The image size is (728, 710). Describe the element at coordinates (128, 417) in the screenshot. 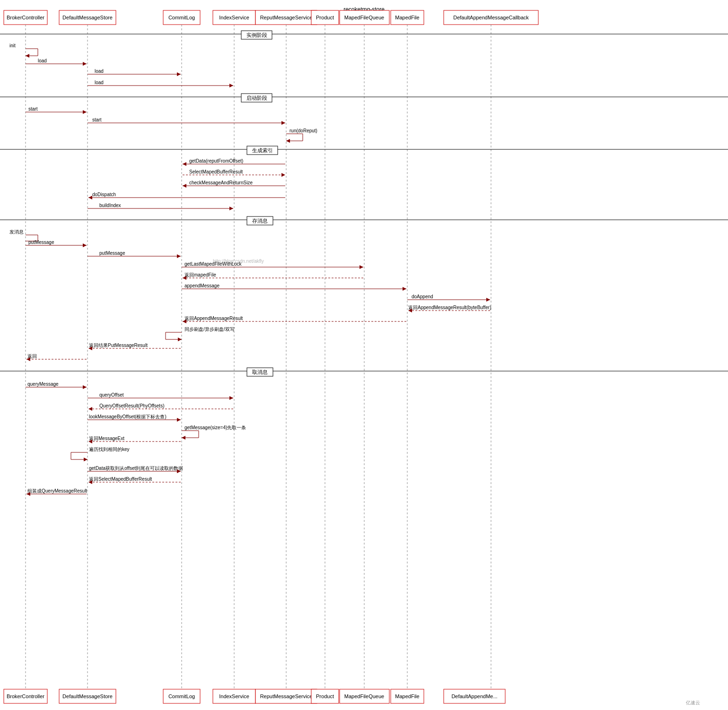

I see `svg-text: lookMessageByOffset(根据下标去查)` at that location.